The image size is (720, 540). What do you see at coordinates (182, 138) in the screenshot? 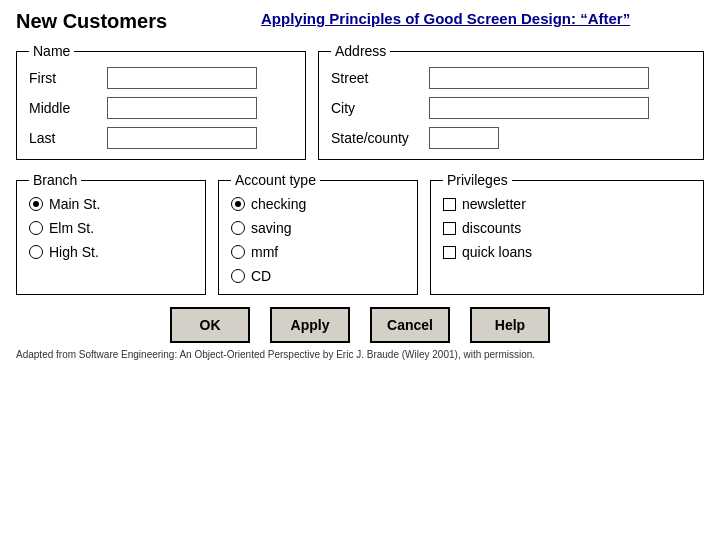
I see `last-name-input` at bounding box center [182, 138].